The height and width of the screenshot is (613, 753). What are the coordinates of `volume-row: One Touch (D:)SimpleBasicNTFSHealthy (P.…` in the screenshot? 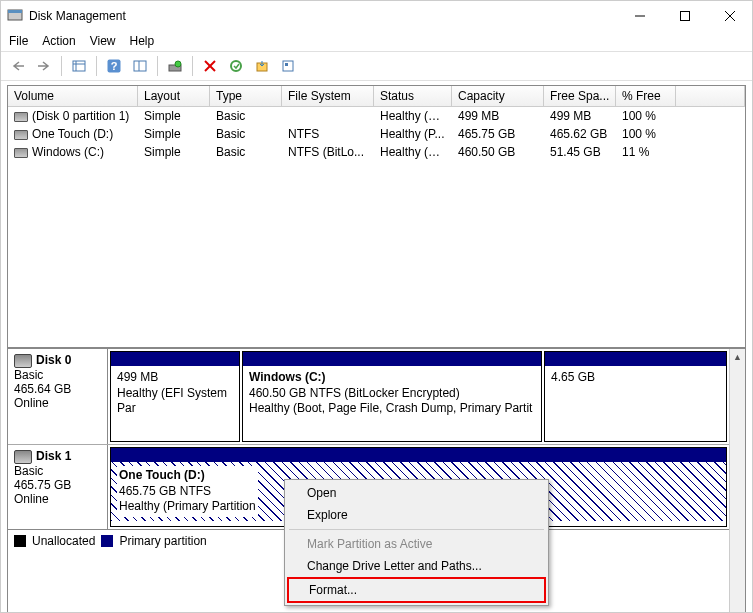 It's located at (376, 134).